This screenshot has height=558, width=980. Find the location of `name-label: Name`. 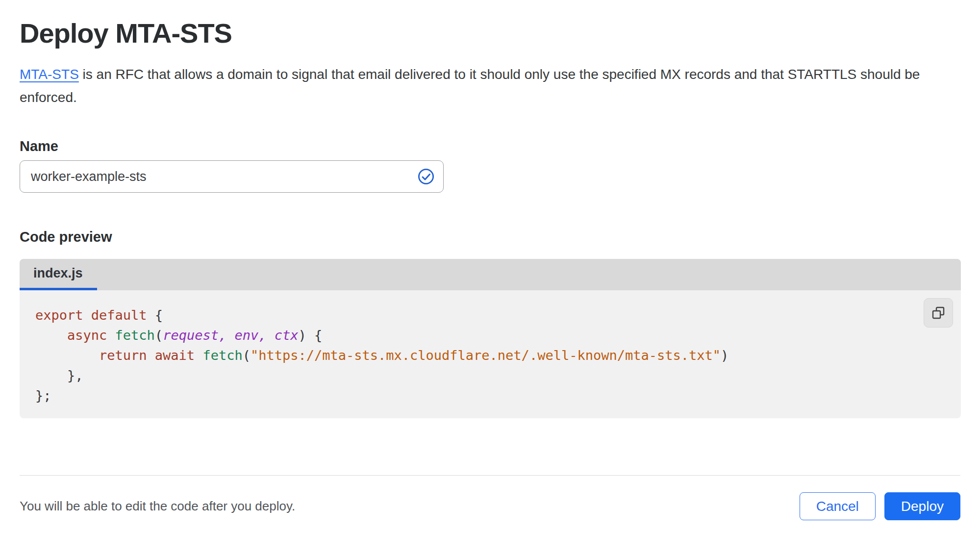

name-label: Name is located at coordinates (490, 146).